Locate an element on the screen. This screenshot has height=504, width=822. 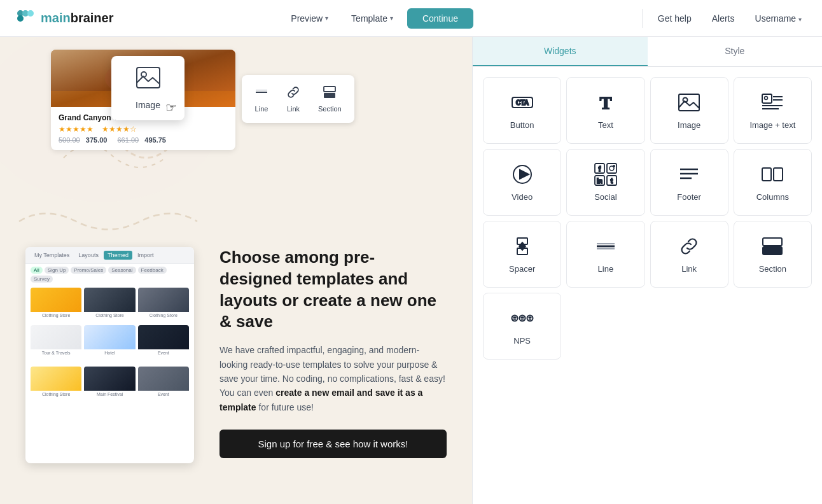
widget-nps: NPS is located at coordinates (522, 326).